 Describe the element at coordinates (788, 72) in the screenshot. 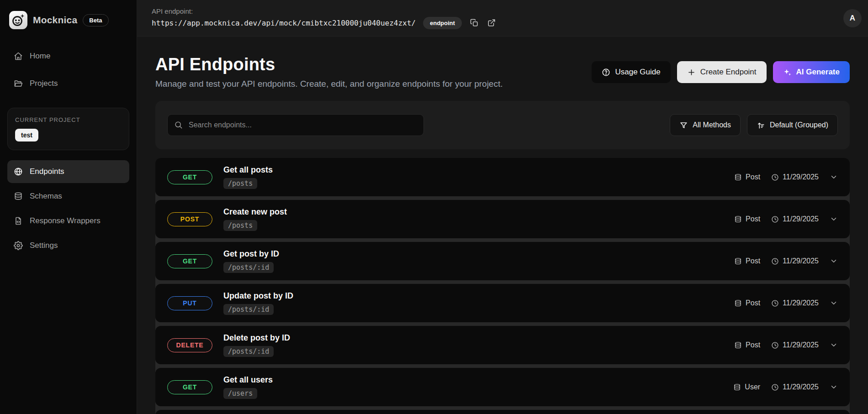

I see `sparkles-icon` at that location.